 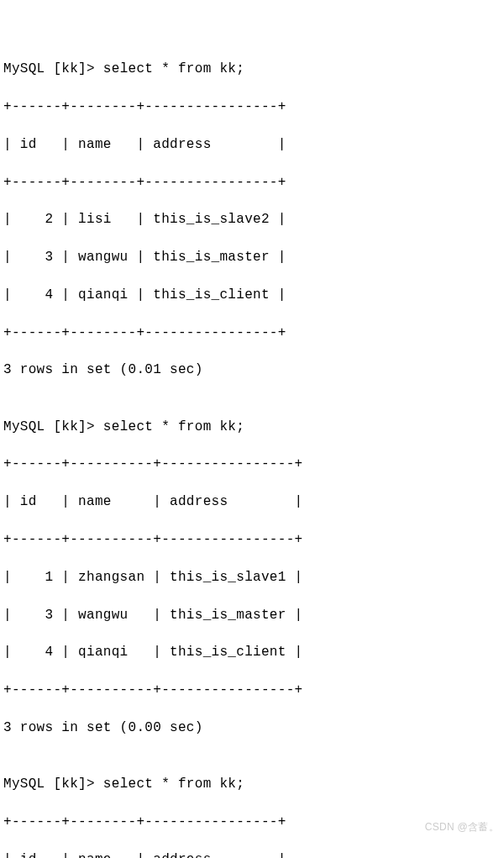 What do you see at coordinates (252, 370) in the screenshot?
I see `status-text: 3 rows in set (0.01 sec)` at bounding box center [252, 370].